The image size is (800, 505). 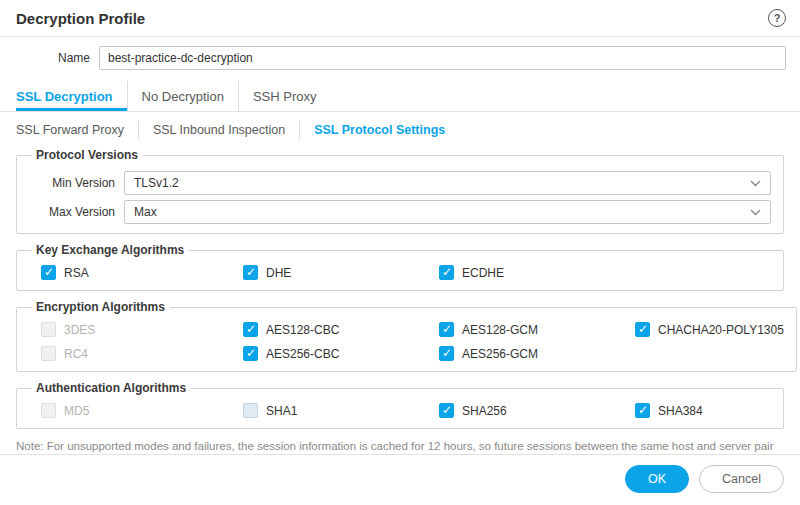 What do you see at coordinates (400, 271) in the screenshot?
I see `key-exchange-grid: RSA DHE ECDHE` at bounding box center [400, 271].